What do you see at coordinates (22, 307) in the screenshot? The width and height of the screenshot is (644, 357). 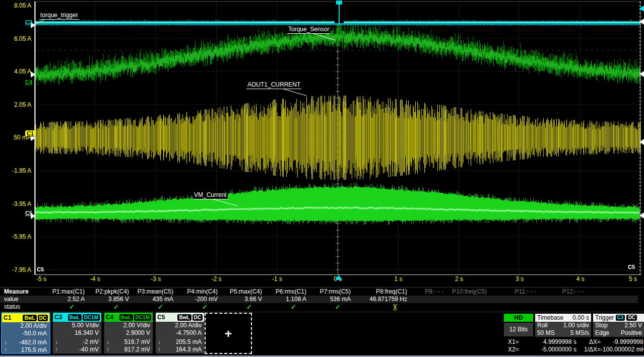 I see `measure-status-row-label: status` at bounding box center [22, 307].